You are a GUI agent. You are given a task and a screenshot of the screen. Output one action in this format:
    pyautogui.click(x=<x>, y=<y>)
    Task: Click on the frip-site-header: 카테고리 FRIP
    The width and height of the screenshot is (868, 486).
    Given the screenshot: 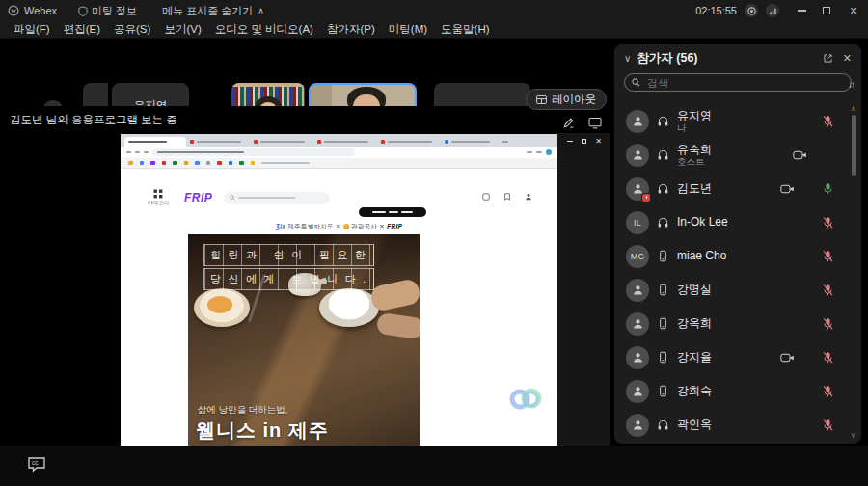 What is the action you would take?
    pyautogui.click(x=339, y=198)
    